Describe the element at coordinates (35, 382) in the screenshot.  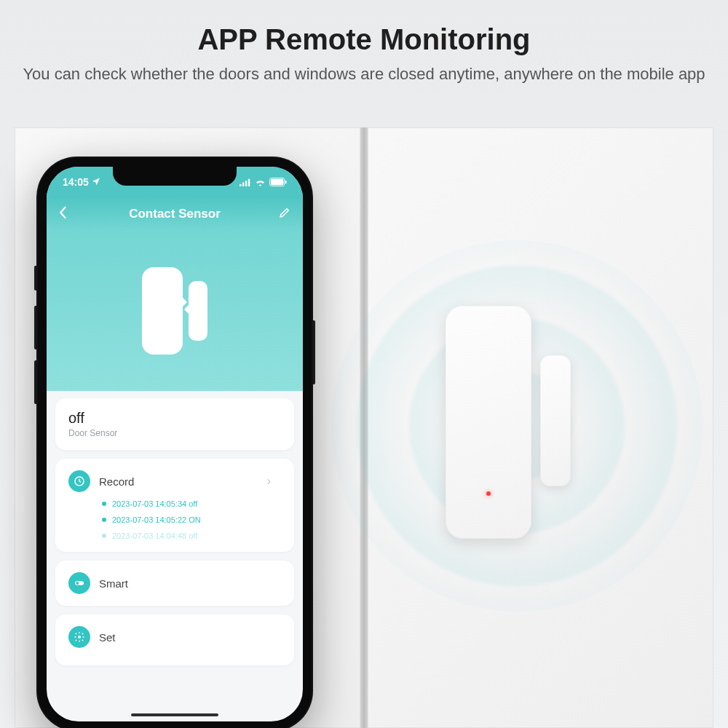
I see `phone-volume-down` at that location.